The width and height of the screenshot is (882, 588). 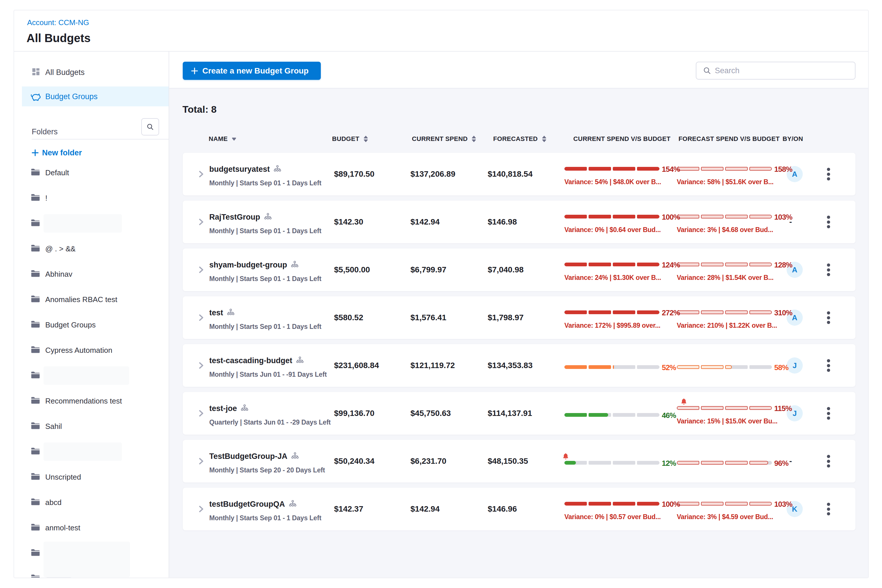 I want to click on new-folder-button: New folder, so click(x=57, y=153).